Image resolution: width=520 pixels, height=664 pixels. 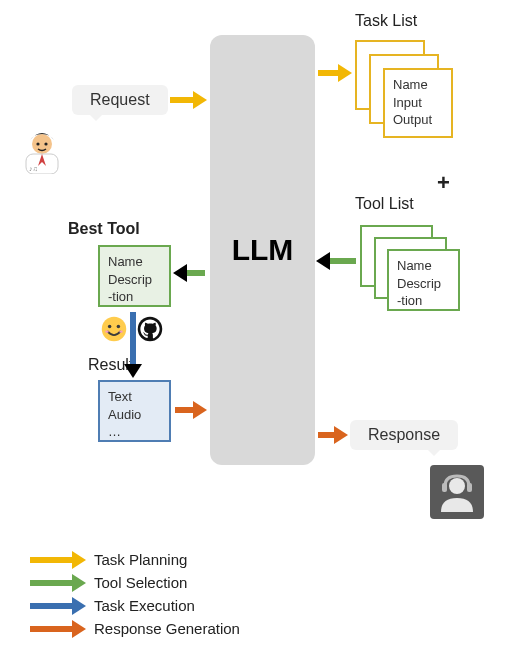 What do you see at coordinates (384, 204) in the screenshot?
I see `tool-list-label: Tool List` at bounding box center [384, 204].